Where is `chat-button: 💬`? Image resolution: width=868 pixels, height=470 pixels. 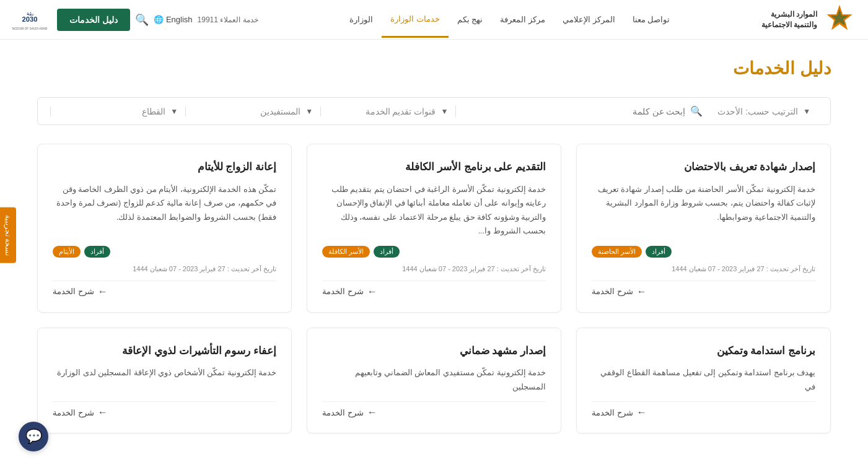
chat-button: 💬 is located at coordinates (33, 437).